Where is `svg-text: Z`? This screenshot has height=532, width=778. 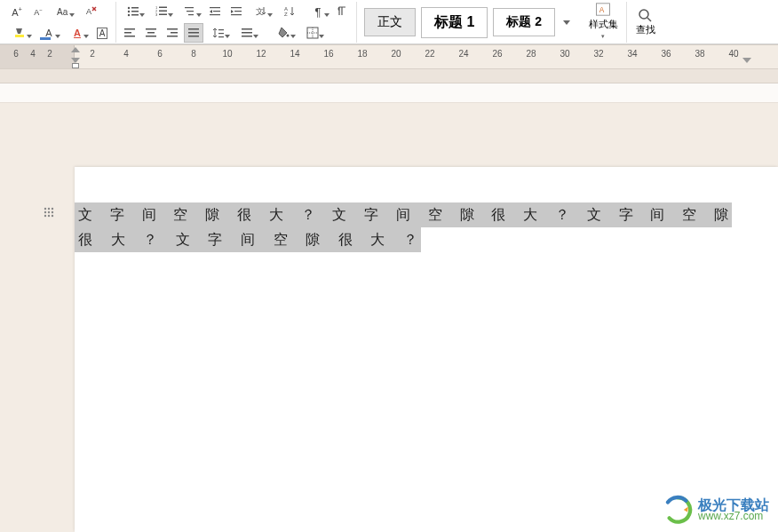
svg-text: Z is located at coordinates (286, 14).